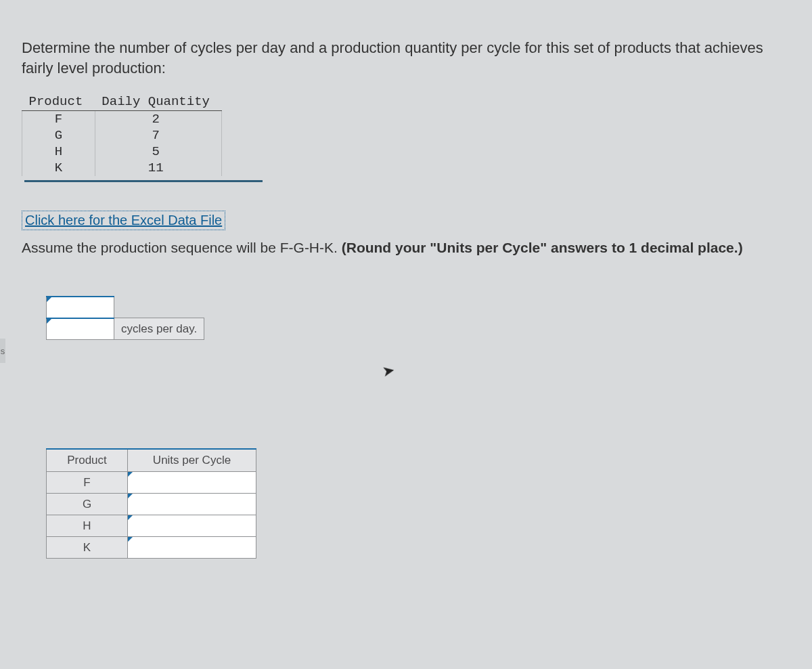 The image size is (812, 669). Describe the element at coordinates (158, 135) in the screenshot. I see `cell-qty: 7` at that location.